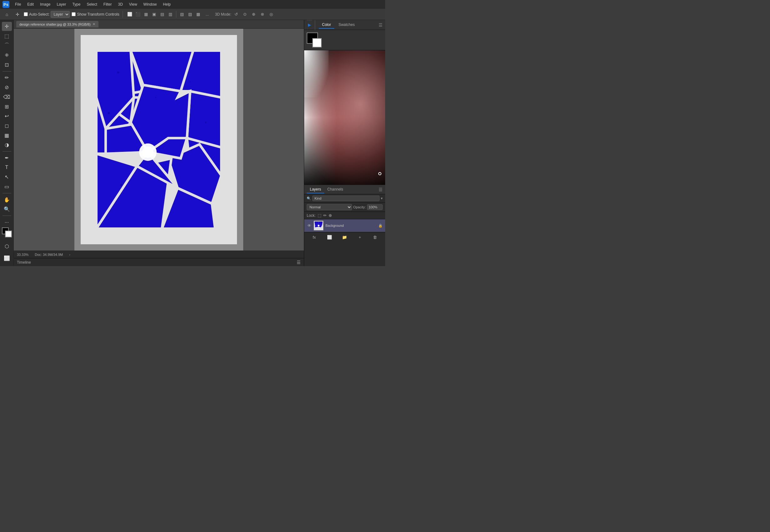  Describe the element at coordinates (37, 15) in the screenshot. I see `auto-select-label: Auto-Select:` at that location.